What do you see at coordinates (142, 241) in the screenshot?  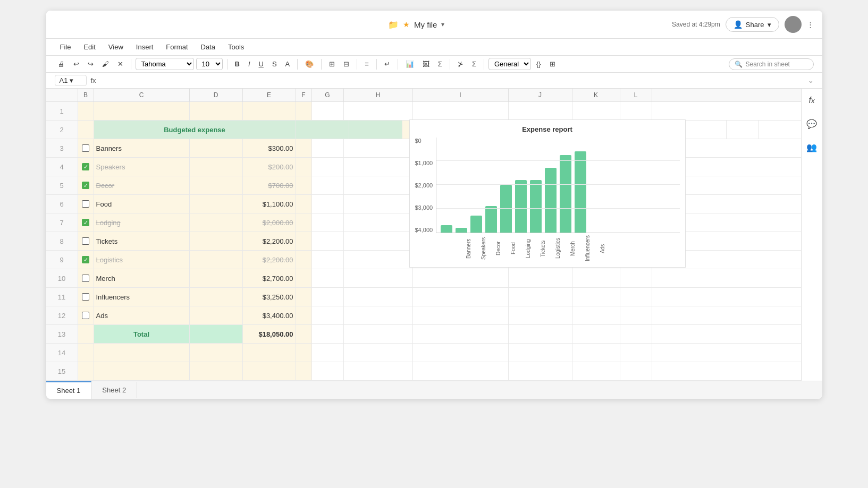 I see `cell-8c: Tickets` at bounding box center [142, 241].